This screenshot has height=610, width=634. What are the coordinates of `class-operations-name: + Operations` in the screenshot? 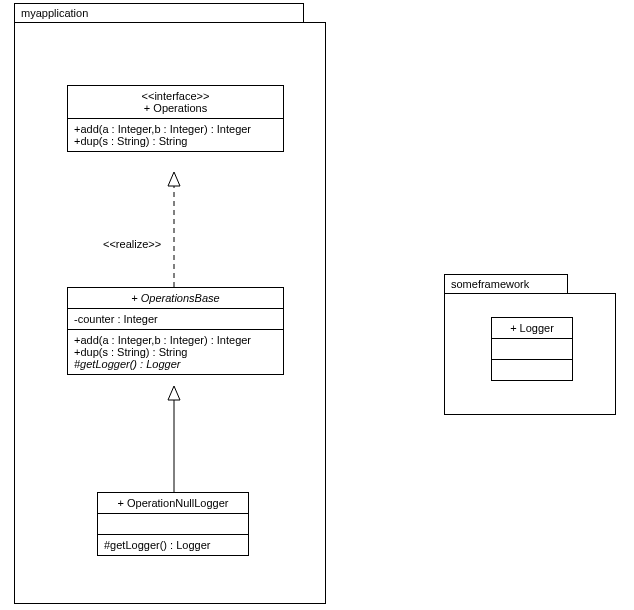 It's located at (176, 108).